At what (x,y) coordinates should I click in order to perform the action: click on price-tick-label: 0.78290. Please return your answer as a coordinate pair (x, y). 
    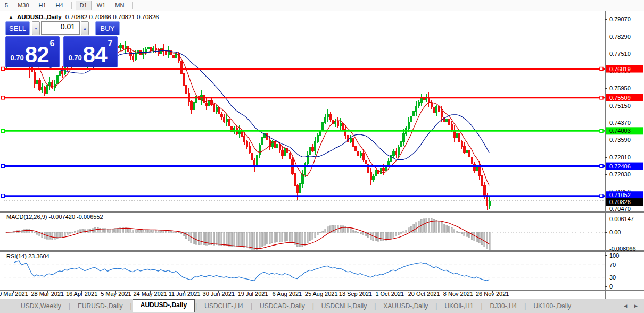
    Looking at the image, I should click on (620, 37).